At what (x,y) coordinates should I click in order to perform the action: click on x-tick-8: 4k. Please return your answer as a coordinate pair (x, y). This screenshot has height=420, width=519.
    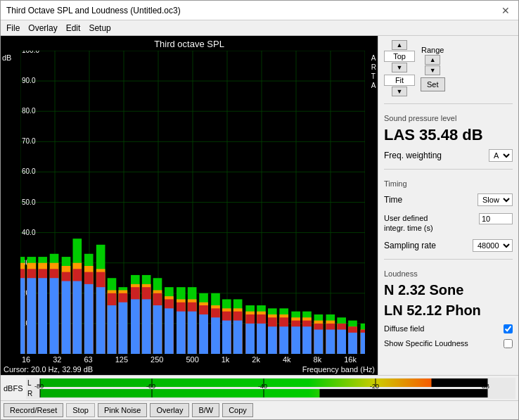
    Looking at the image, I should click on (287, 359).